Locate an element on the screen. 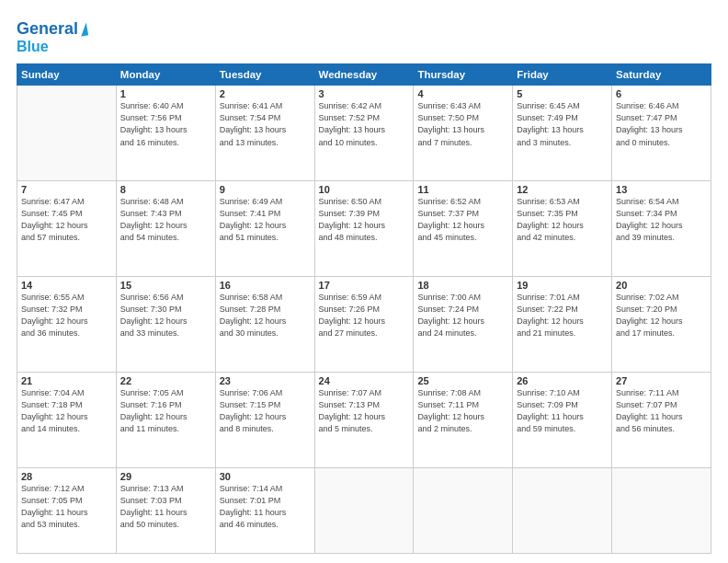 The image size is (728, 563). calendar-cell: 26Sunrise: 7:10 AM Sunset: 7:09 PM Dayli… is located at coordinates (563, 420).